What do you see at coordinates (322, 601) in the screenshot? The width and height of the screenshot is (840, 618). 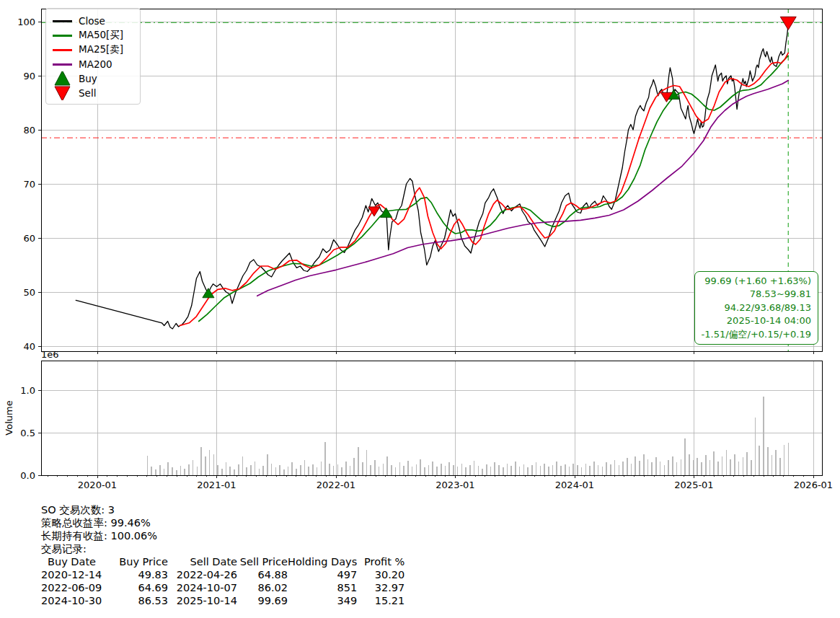 I see `trade-cell: 349` at bounding box center [322, 601].